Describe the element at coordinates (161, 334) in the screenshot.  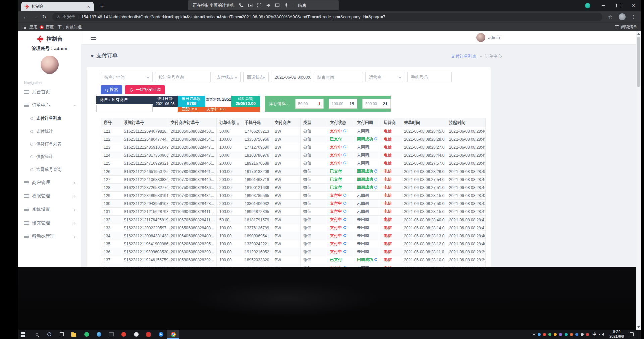
I see `video-player-taskbar-button` at that location.